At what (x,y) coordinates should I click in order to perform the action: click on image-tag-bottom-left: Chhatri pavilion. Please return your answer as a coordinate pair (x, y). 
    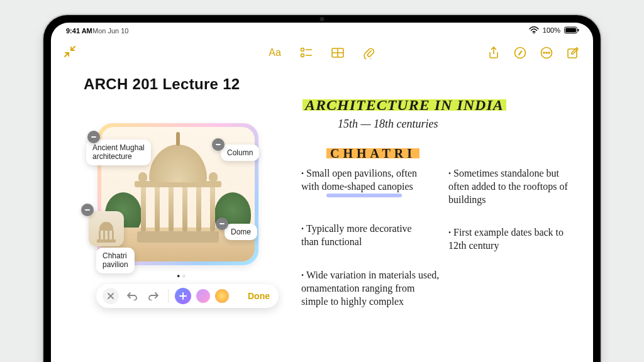
    Looking at the image, I should click on (116, 260).